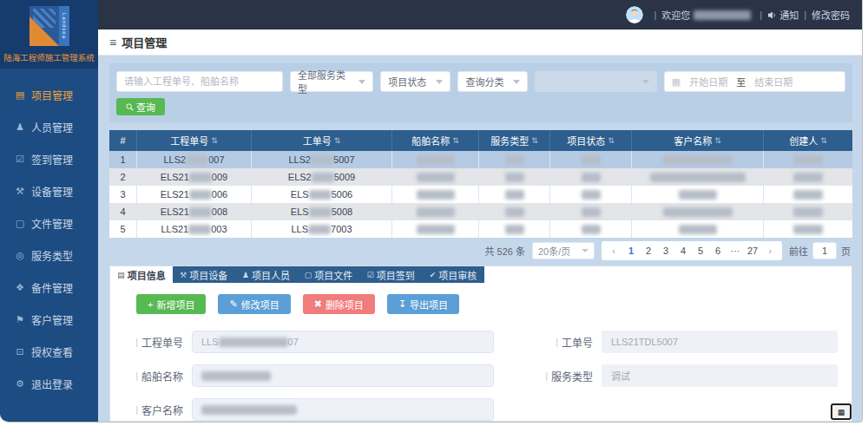 Image resolution: width=868 pixels, height=426 pixels. I want to click on page-title: 项目管理, so click(144, 42).